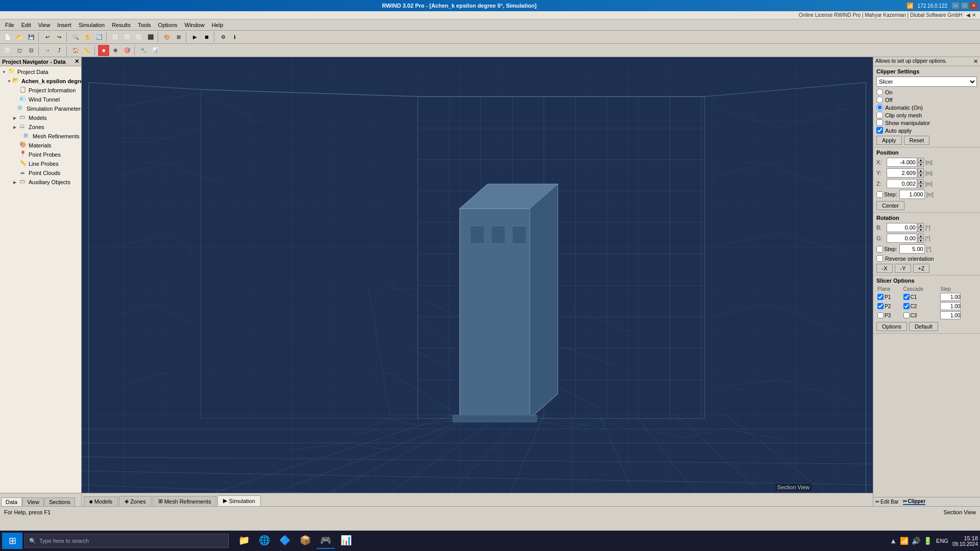  What do you see at coordinates (916, 541) in the screenshot?
I see `taskbar-volume-icon: 🔊` at bounding box center [916, 541].